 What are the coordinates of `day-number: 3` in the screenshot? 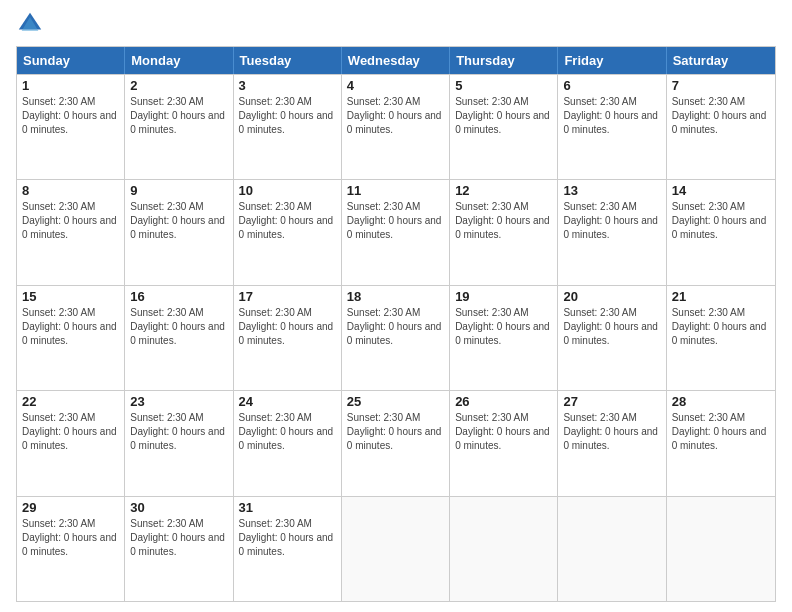 It's located at (288, 86).